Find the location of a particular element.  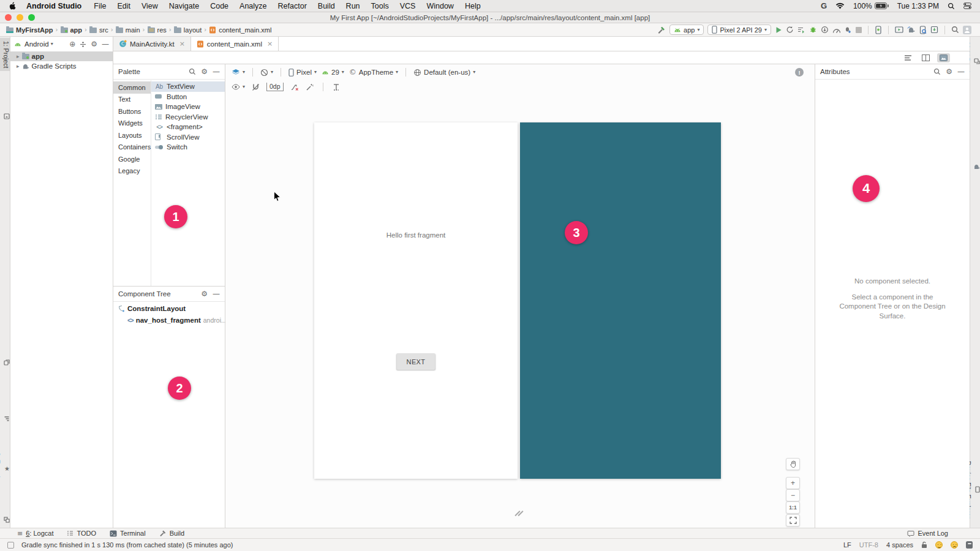

split-view-icon is located at coordinates (926, 58).